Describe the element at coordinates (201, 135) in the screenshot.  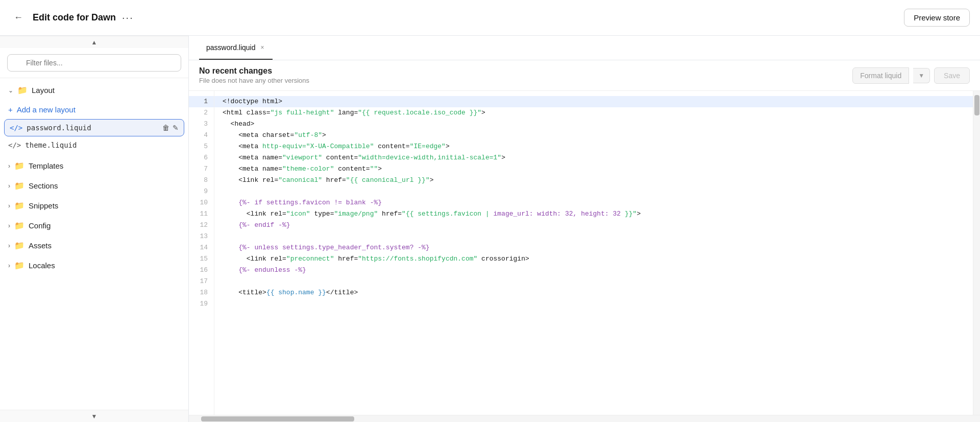
I see `line-number: 4` at that location.